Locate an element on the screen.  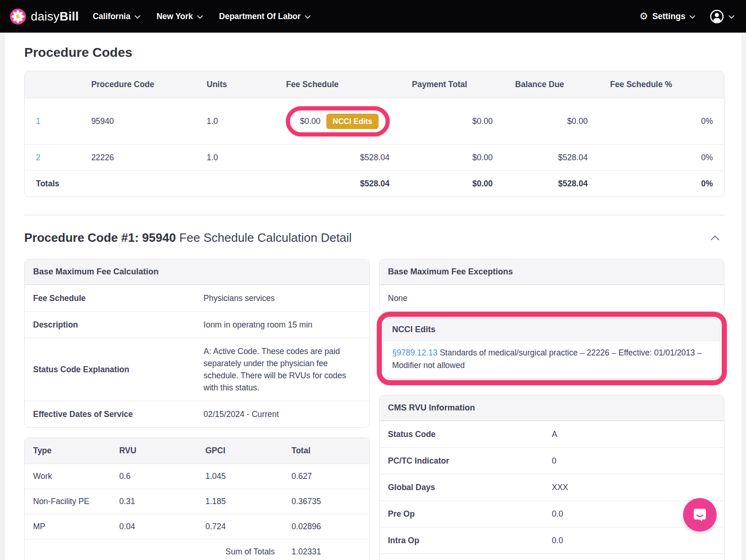
ncci-edits-panel: NCCI Edits §9789.12.13 Standards of medi… is located at coordinates (552, 348).